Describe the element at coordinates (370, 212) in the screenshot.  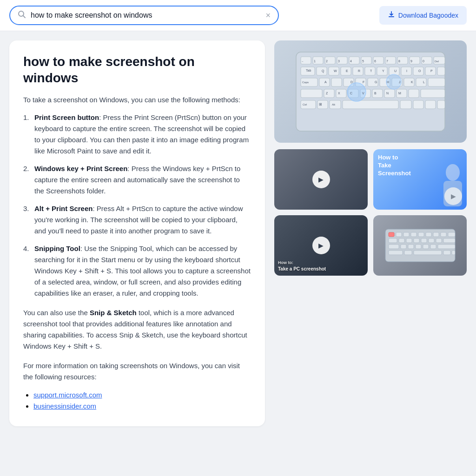
I see `video-grid: ▶ How toTakeScreenshot ▶ ▶ How to: Take …` at that location.